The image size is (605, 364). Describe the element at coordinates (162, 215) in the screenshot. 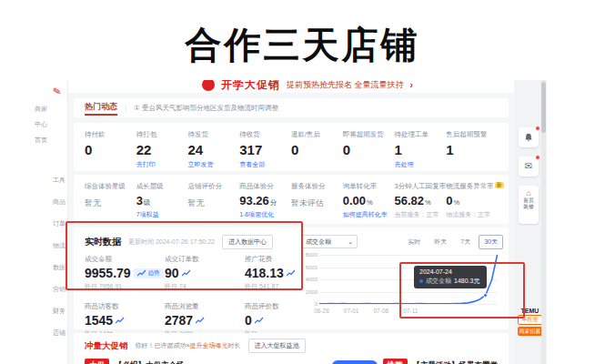

I see `stat-link: 7项权益` at that location.